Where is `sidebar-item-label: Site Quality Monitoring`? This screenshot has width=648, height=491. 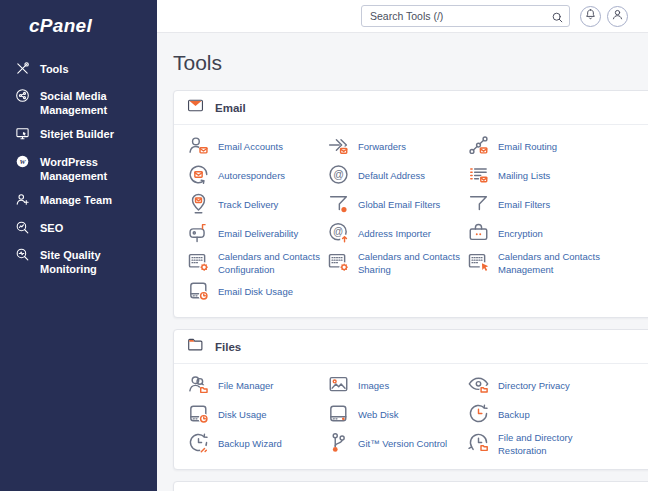
sidebar-item-label: Site Quality Monitoring is located at coordinates (94, 262).